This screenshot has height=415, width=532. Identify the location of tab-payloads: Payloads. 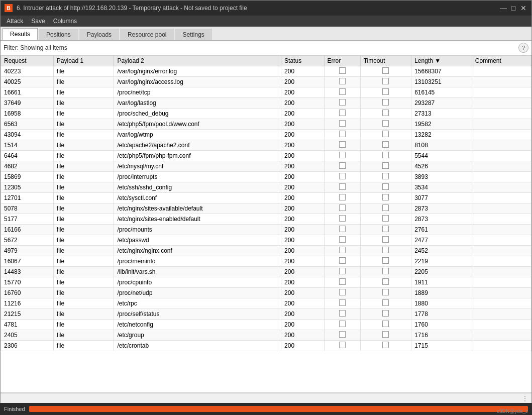
(99, 34).